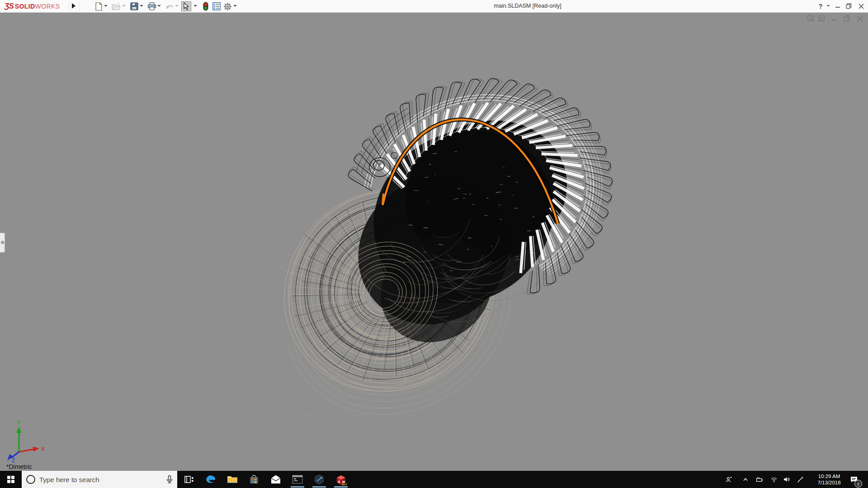 Image resolution: width=868 pixels, height=488 pixels. Describe the element at coordinates (434, 479) in the screenshot. I see `taskbar: Type here to search S W 2017` at that location.